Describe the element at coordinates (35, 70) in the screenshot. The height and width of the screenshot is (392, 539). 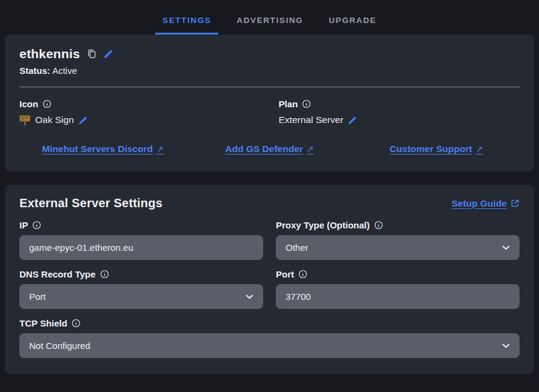
I see `status-label: Status:` at that location.